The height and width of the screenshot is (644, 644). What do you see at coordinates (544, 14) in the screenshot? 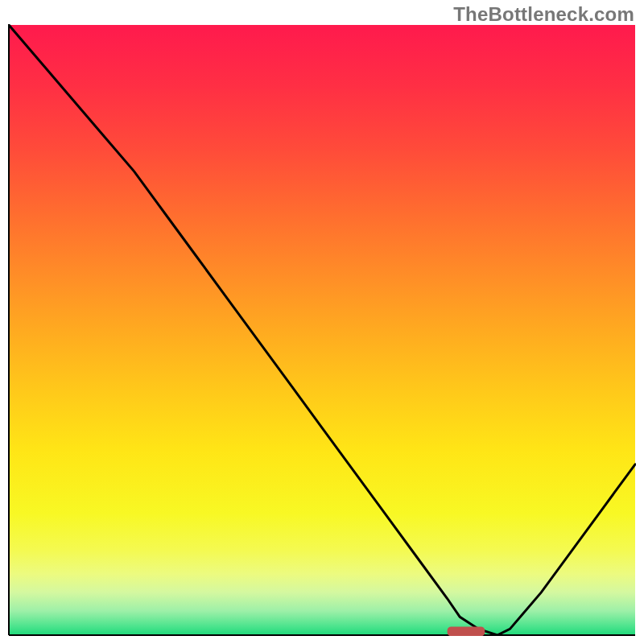
I see `watermark-text: TheBottleneck.com` at bounding box center [544, 14].